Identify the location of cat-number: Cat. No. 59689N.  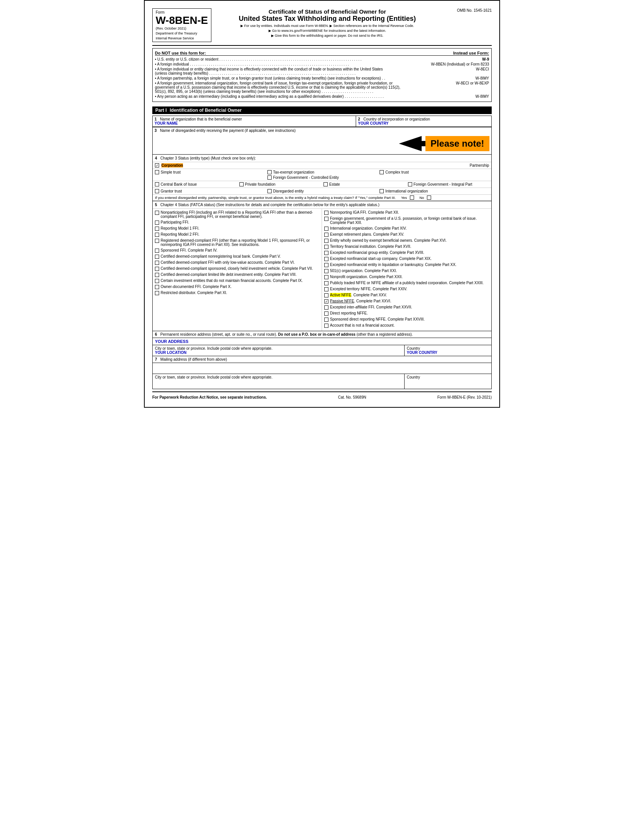
(352, 397).